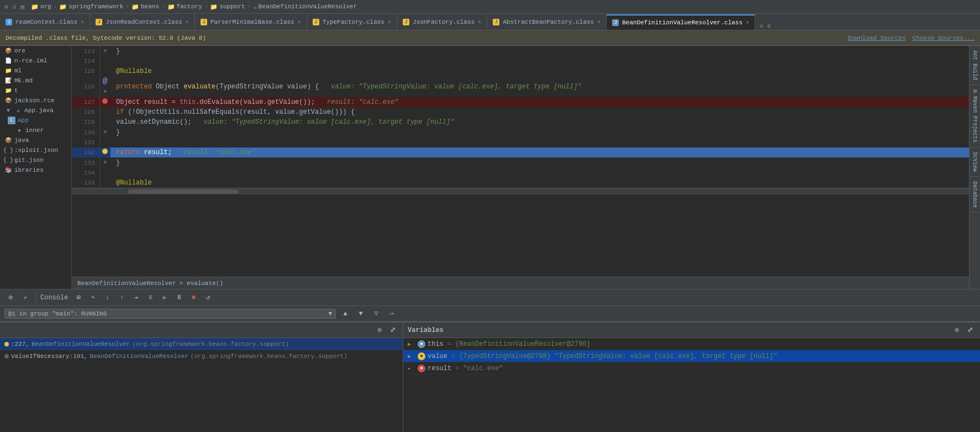 Image resolution: width=980 pixels, height=432 pixels. I want to click on restart-btn: ↺, so click(208, 298).